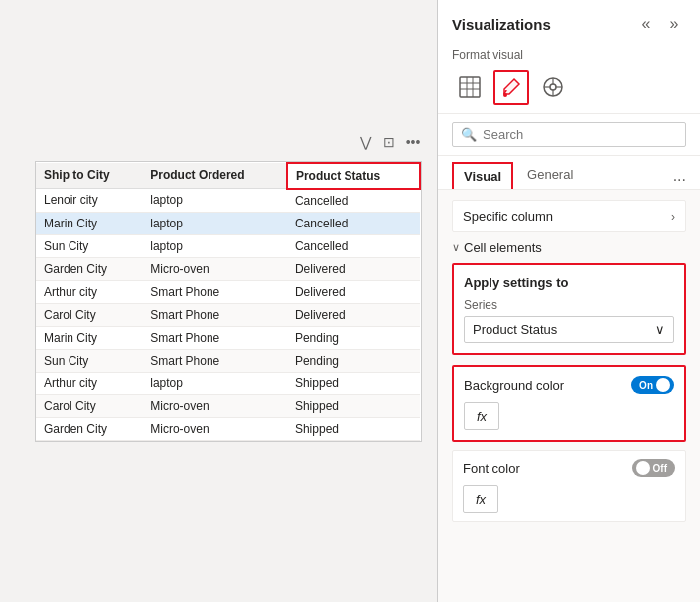 The width and height of the screenshot is (700, 602). Describe the element at coordinates (660, 330) in the screenshot. I see `series-dropdown-chevron-icon: ∨` at that location.